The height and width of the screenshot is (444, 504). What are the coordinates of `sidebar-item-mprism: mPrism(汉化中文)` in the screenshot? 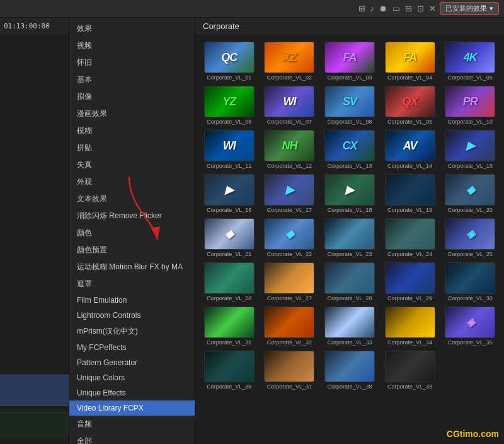 It's located at (132, 332).